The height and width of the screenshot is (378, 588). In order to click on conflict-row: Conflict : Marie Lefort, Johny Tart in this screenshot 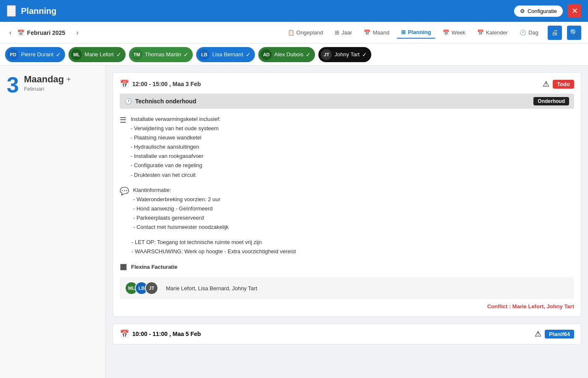, I will do `click(347, 307)`.